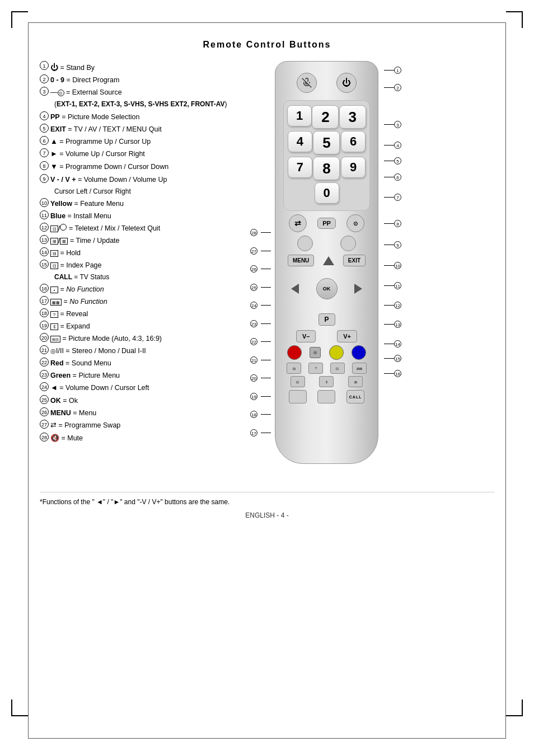  What do you see at coordinates (140, 180) in the screenshot?
I see `item-text: V - / V + = Volume Down / Volume Up` at bounding box center [140, 180].